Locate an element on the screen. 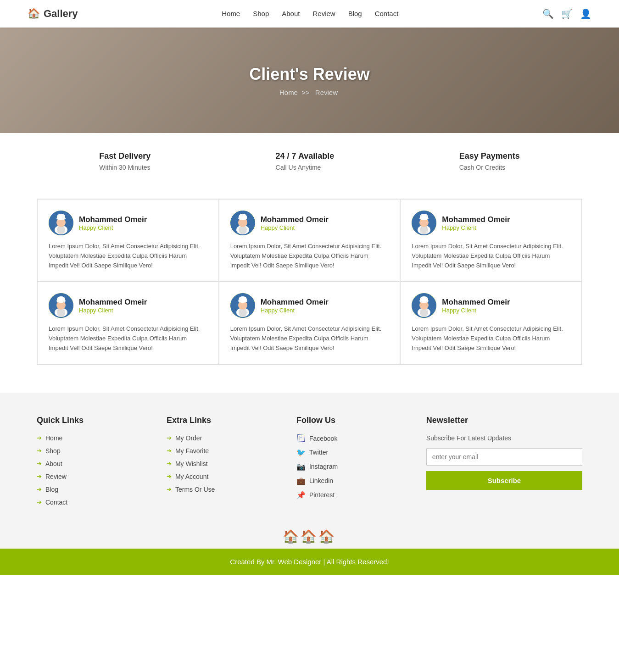  quick-link-review: ➔ Review is located at coordinates (93, 477).